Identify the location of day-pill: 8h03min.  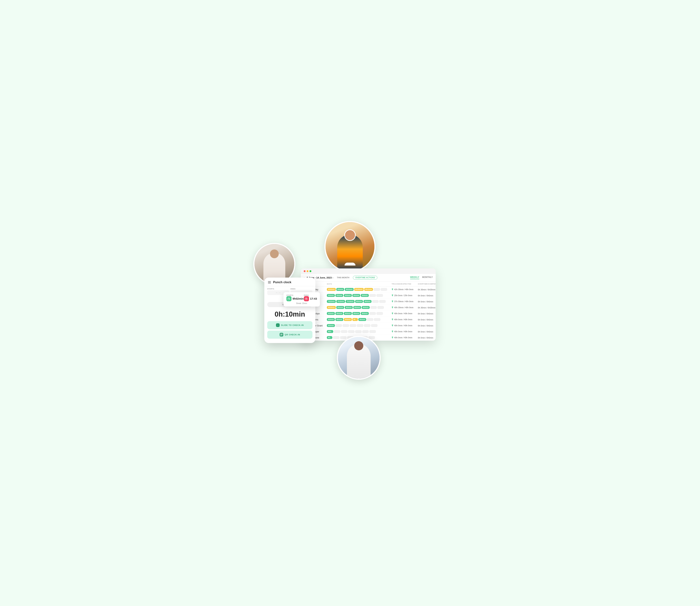
(349, 289).